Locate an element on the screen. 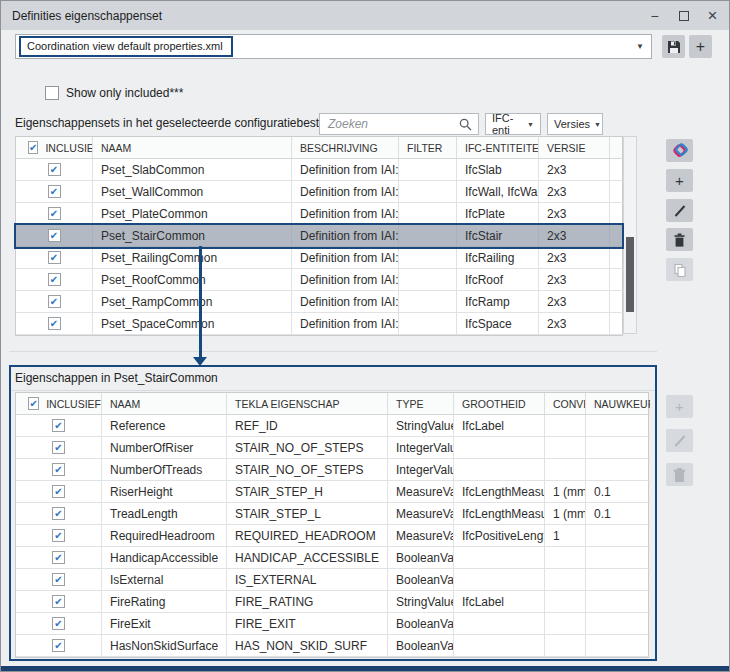 The image size is (730, 672). table-row: ✔Pset_RoofCommonDefinition from IAI: Pro… is located at coordinates (319, 280).